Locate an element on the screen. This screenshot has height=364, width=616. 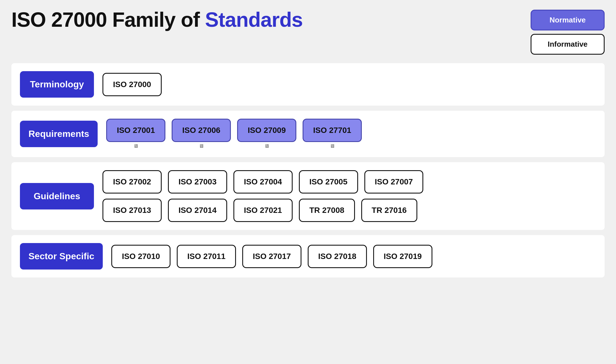
legend-normative: Normative is located at coordinates (568, 20).